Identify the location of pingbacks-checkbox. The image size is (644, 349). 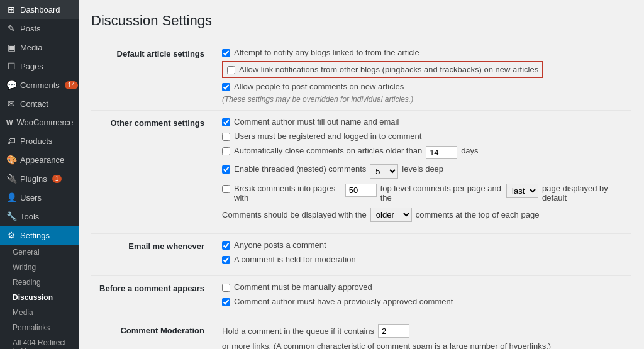
(231, 70).